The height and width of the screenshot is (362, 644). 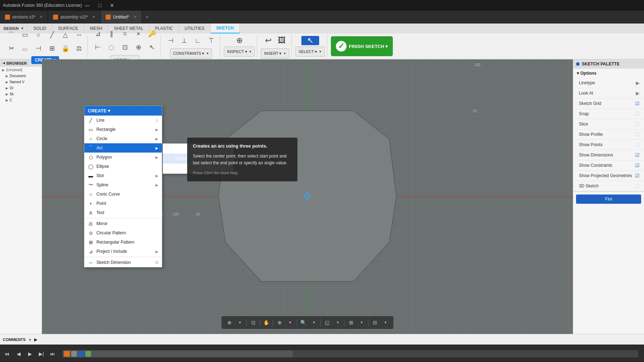 What do you see at coordinates (123, 148) in the screenshot?
I see `menu-item-arc: ⌒ Arc ▶ ⌒ 3-Point Arc ⌒ Center Point Arc…` at bounding box center [123, 148].